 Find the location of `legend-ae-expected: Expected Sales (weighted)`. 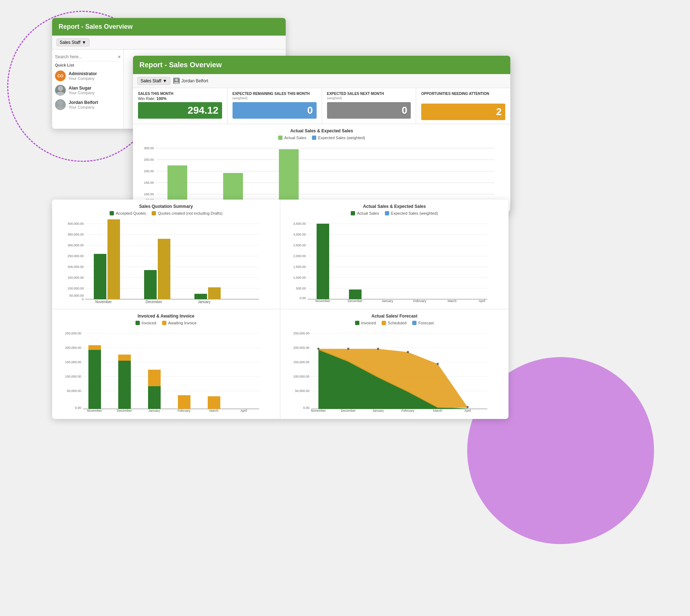

legend-ae-expected: Expected Sales (weighted) is located at coordinates (411, 213).